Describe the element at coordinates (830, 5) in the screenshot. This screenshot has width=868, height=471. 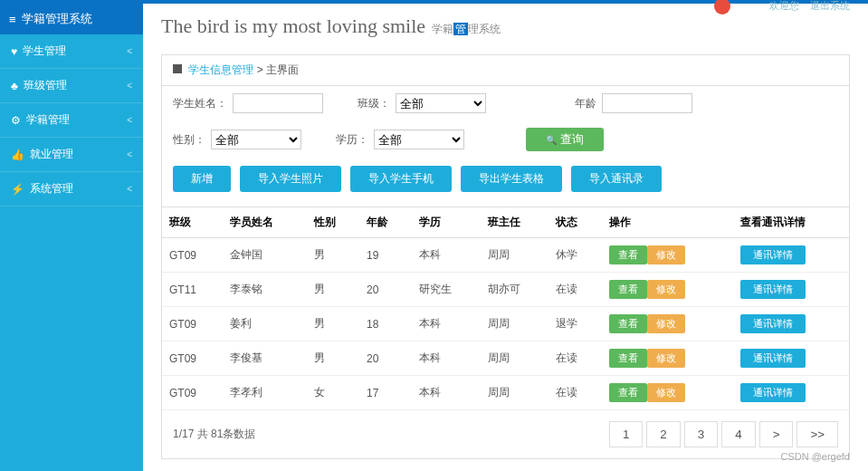
I see `logout-link: 退出系统` at that location.